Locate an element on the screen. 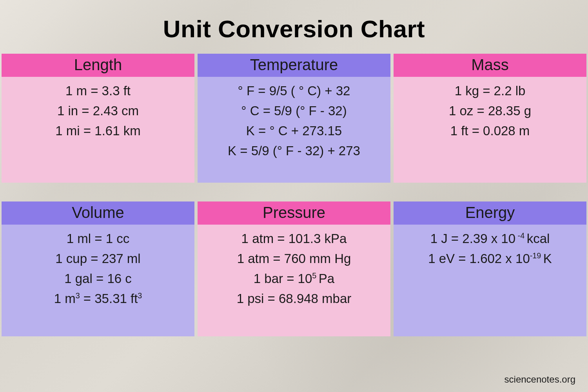 The height and width of the screenshot is (392, 588). mass-body: 1 kg = 2.2 lb 1 oz = 28.35 g 1 ft = 0.02… is located at coordinates (490, 130).